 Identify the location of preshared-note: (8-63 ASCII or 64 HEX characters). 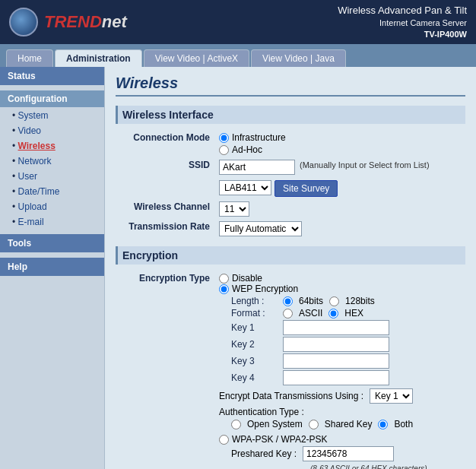
(369, 467).